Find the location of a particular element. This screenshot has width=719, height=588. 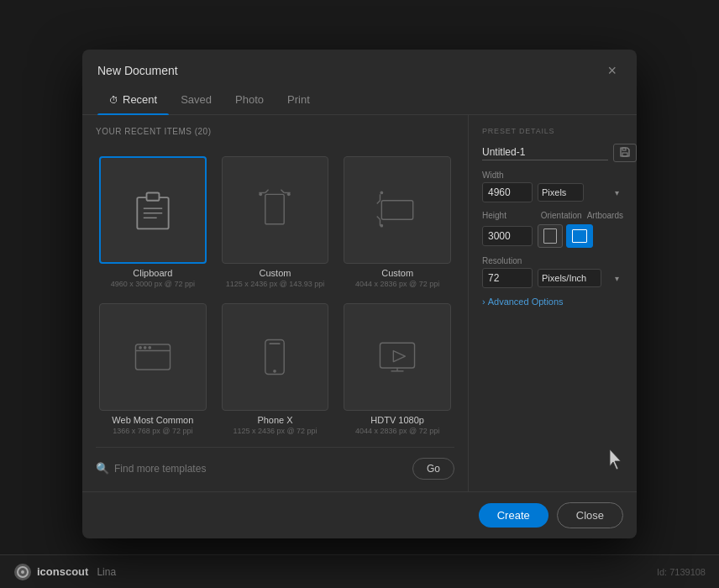

template-size-hdtv: 4044 x 2836 px @ 72 ppi is located at coordinates (397, 431).